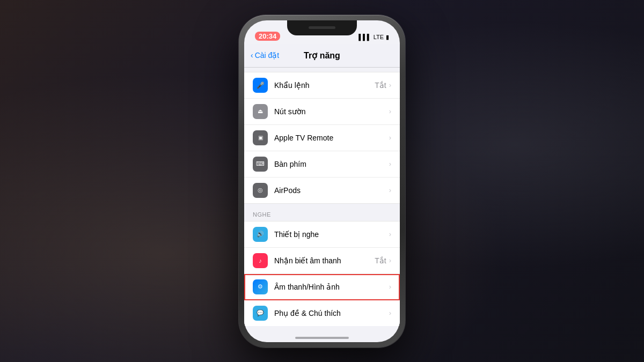 This screenshot has height=362, width=644. Describe the element at coordinates (332, 234) in the screenshot. I see `thiet-bi-nghe-label: Thiết bị nghe` at that location.